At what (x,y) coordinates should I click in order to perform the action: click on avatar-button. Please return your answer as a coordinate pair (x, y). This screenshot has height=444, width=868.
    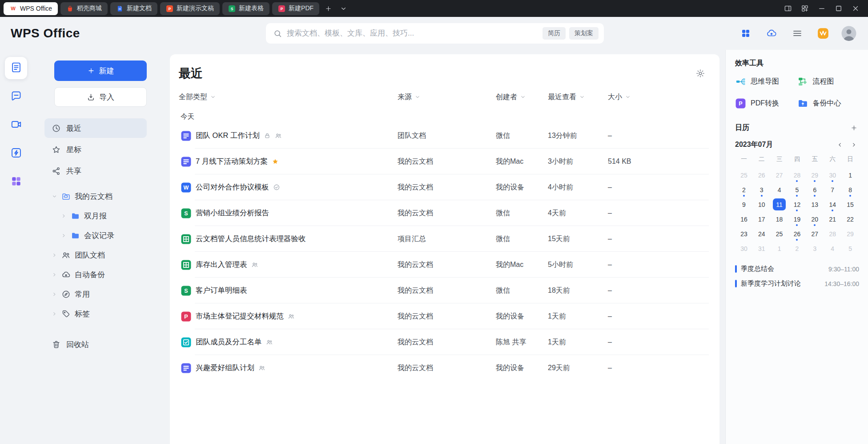
    Looking at the image, I should click on (849, 33).